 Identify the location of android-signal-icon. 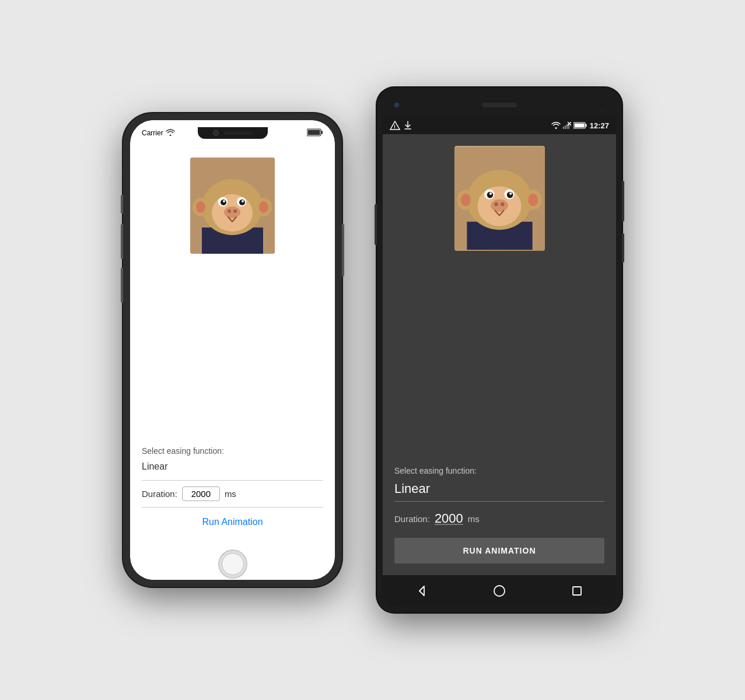
(567, 125).